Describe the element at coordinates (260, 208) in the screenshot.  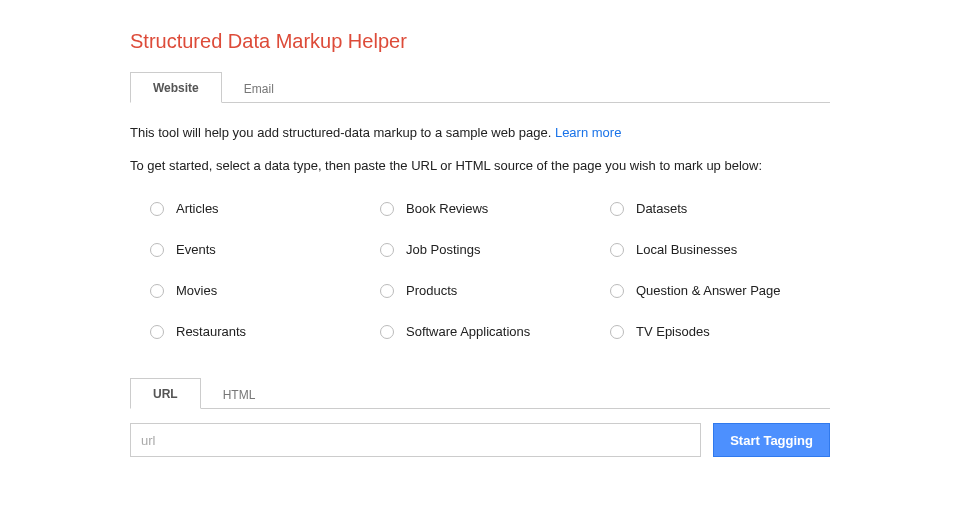
I see `option-articles: Articles` at that location.